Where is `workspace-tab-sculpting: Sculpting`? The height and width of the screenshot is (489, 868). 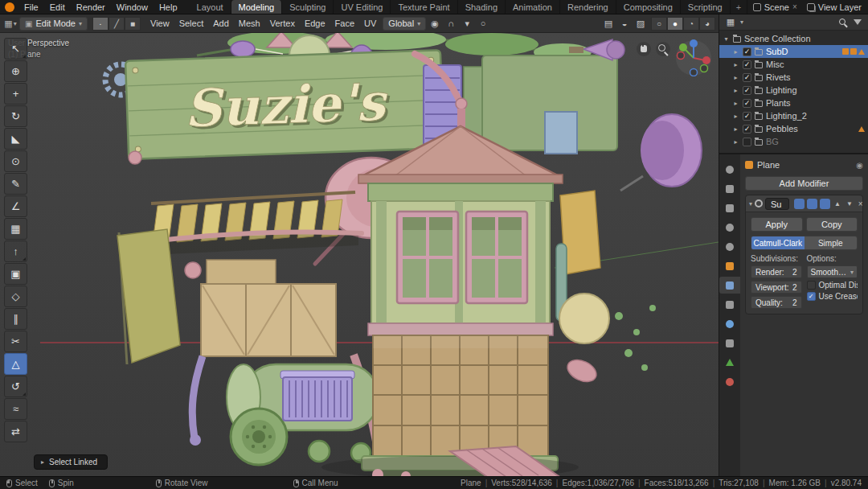 workspace-tab-sculpting: Sculpting is located at coordinates (308, 6).